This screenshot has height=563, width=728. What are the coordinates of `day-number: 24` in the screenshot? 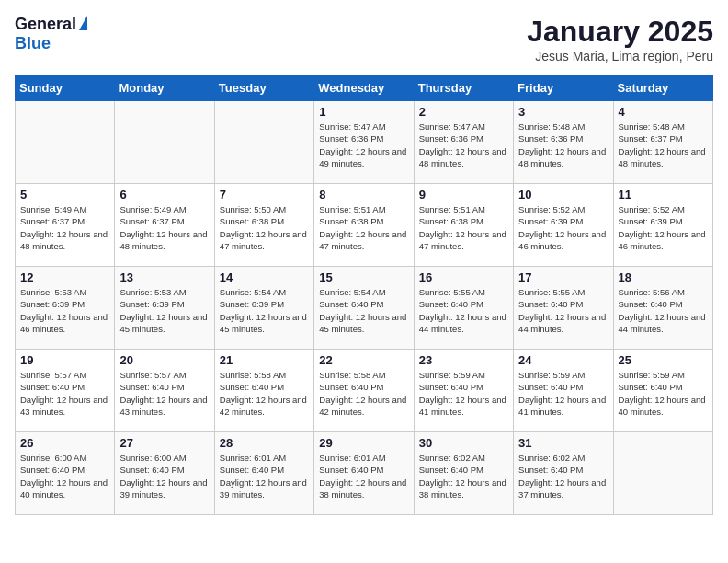 It's located at (563, 361).